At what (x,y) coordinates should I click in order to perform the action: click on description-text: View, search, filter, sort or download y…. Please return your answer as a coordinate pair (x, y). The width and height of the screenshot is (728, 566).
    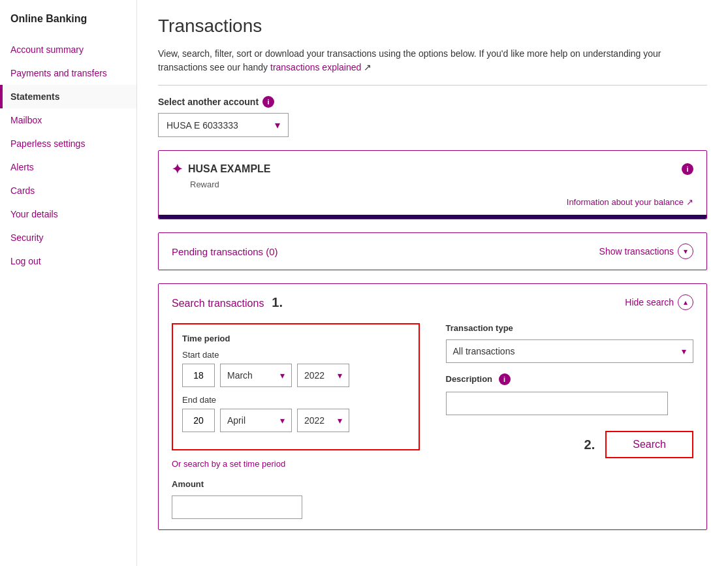
    Looking at the image, I should click on (410, 60).